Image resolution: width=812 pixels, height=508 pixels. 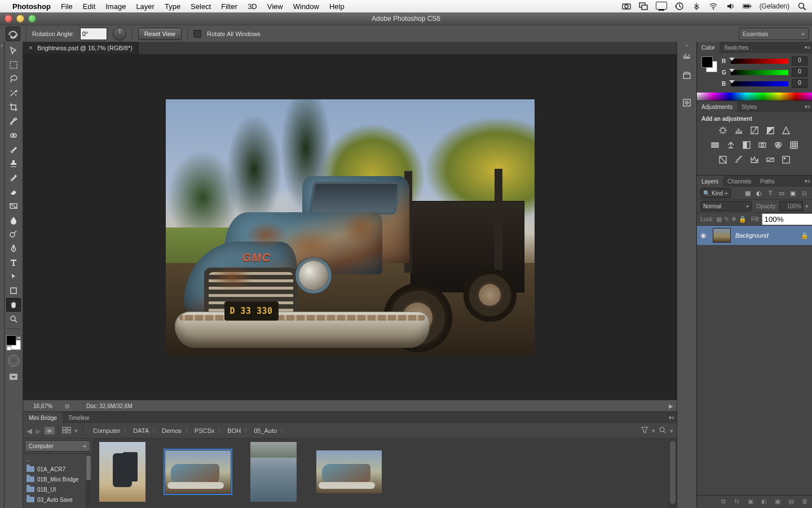 What do you see at coordinates (14, 93) in the screenshot?
I see `magic-wand-tool` at bounding box center [14, 93].